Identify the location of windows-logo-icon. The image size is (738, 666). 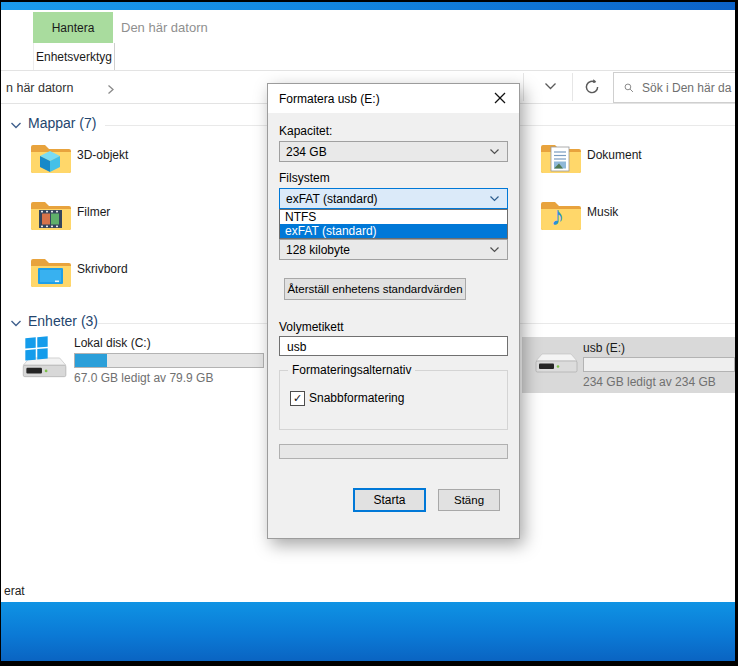
(36, 348).